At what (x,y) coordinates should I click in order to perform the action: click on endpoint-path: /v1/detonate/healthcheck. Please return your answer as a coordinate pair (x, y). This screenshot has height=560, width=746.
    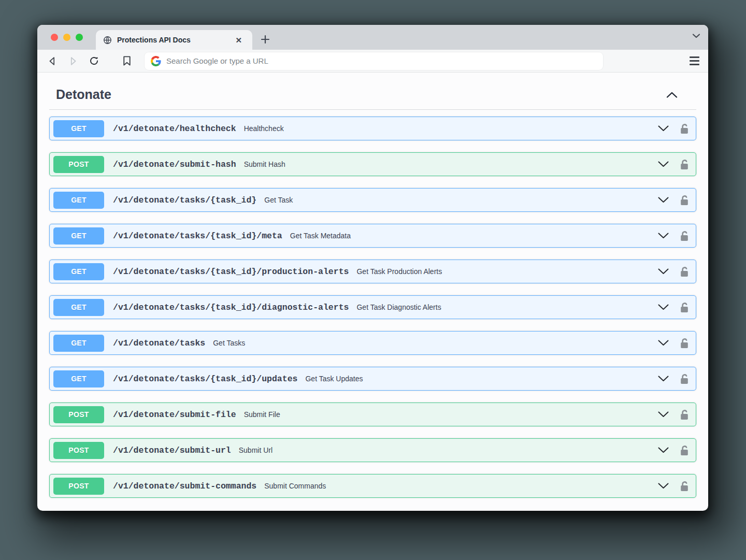
    Looking at the image, I should click on (175, 128).